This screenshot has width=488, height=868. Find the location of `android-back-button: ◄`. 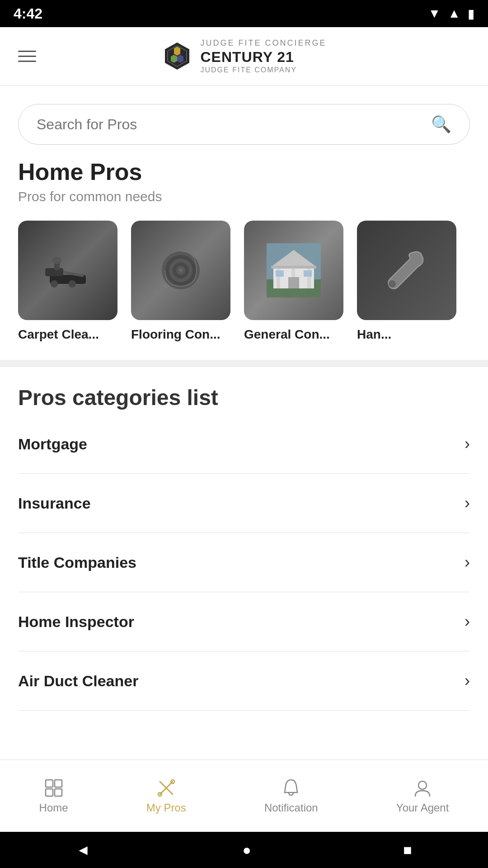

android-back-button: ◄ is located at coordinates (83, 850).